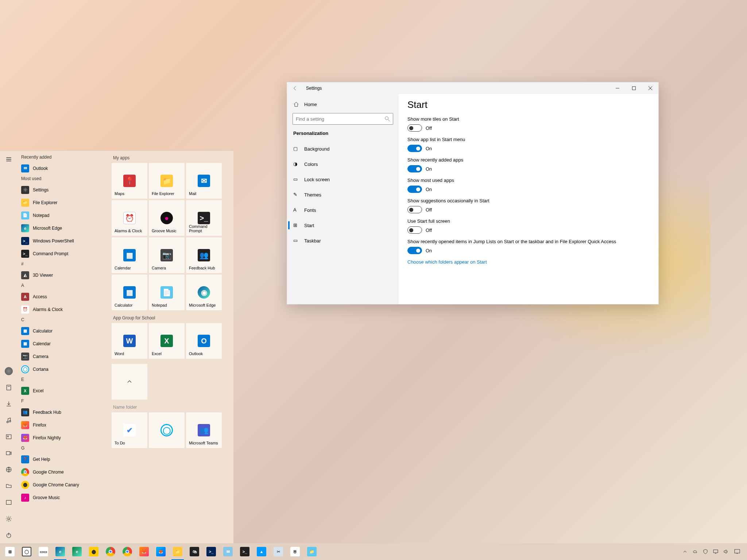  I want to click on nav-fonts: AFonts, so click(343, 210).